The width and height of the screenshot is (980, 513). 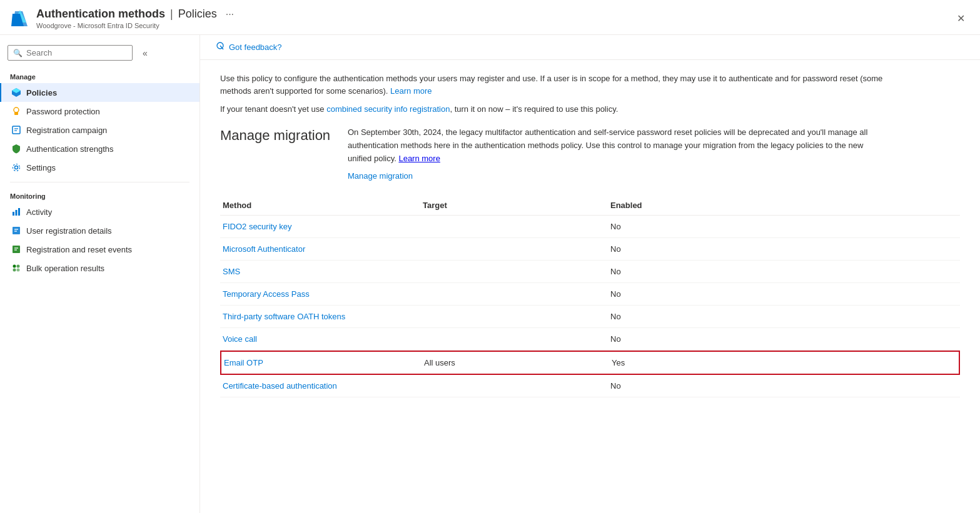 I want to click on method-link-4: Third-party software OATH tokens, so click(x=284, y=316).